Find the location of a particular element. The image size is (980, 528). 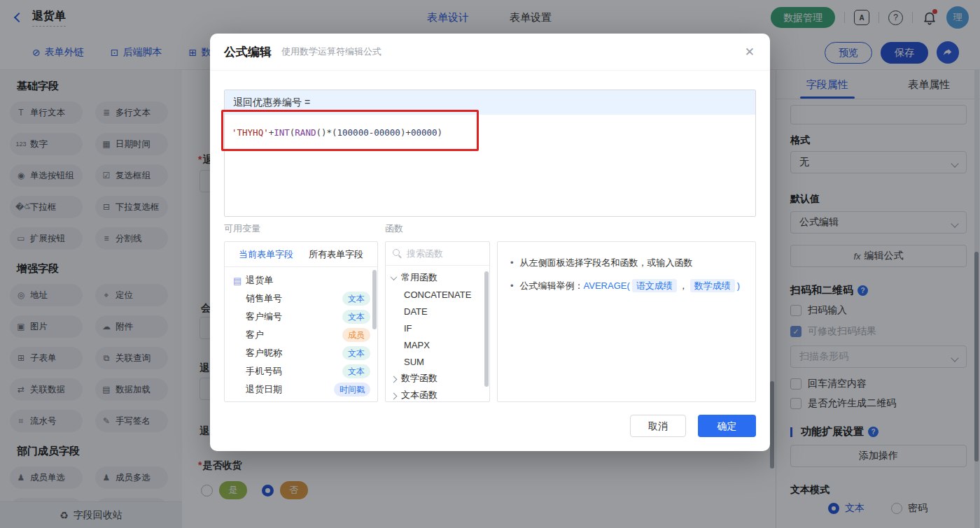

function-item: SUM is located at coordinates (438, 362).